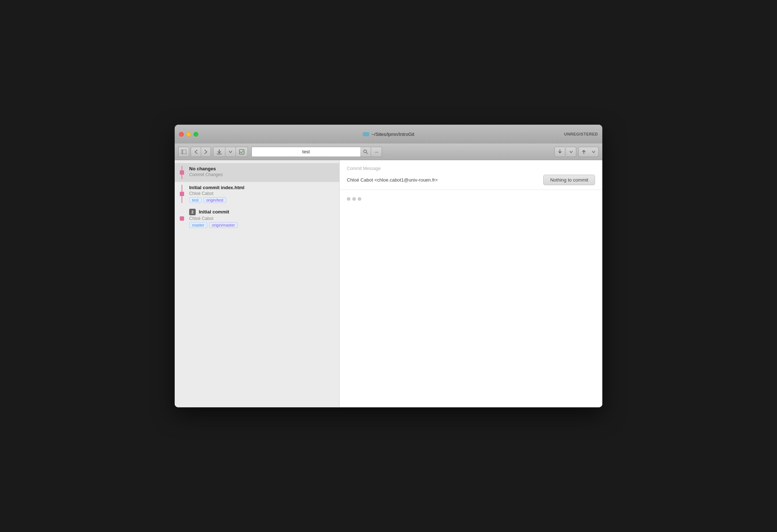  What do you see at coordinates (306, 152) in the screenshot?
I see `branch-input` at bounding box center [306, 152].